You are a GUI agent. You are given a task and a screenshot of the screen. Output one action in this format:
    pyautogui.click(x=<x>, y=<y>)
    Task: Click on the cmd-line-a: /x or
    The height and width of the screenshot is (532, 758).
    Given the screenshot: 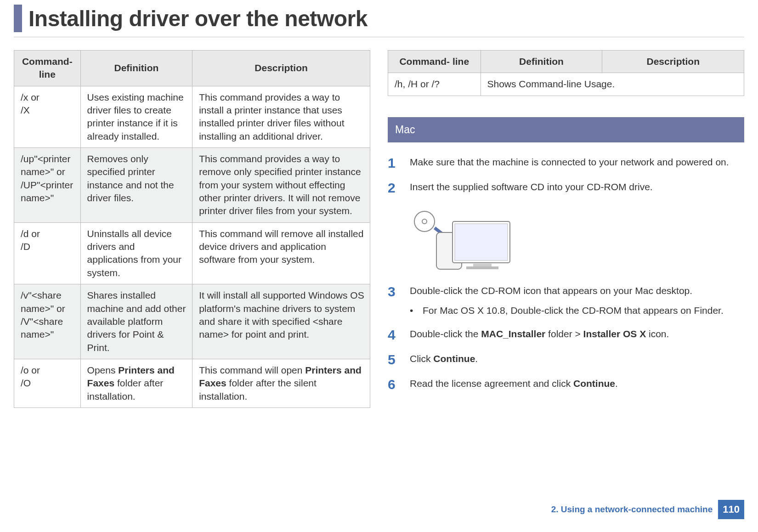 What is the action you would take?
    pyautogui.click(x=48, y=97)
    